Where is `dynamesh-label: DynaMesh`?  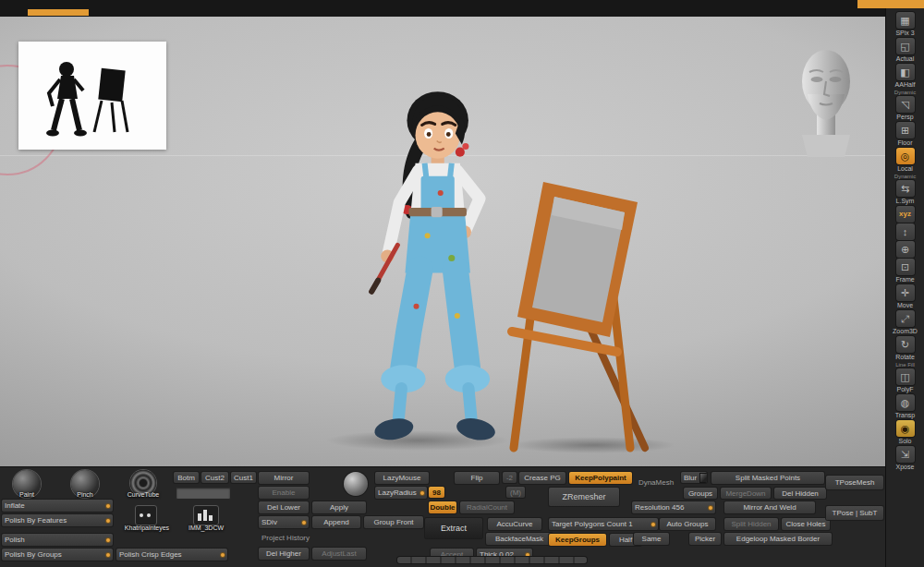
dynamesh-label: DynaMesh is located at coordinates (656, 482).